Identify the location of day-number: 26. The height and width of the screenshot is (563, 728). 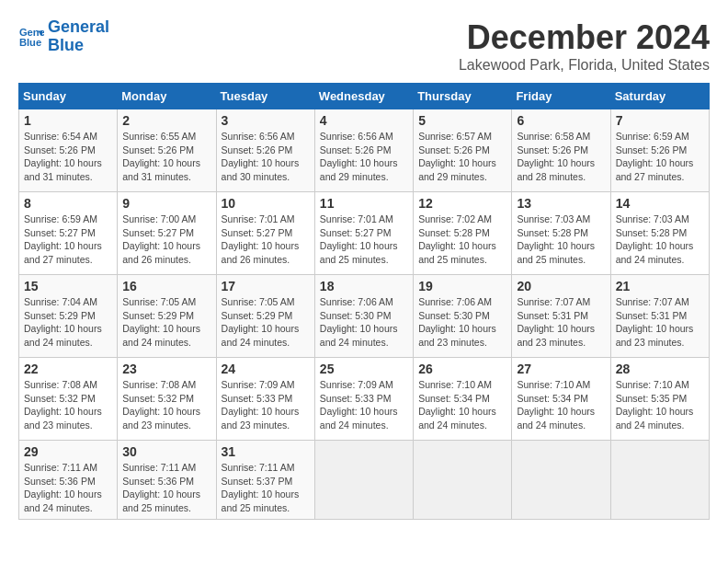
(462, 369).